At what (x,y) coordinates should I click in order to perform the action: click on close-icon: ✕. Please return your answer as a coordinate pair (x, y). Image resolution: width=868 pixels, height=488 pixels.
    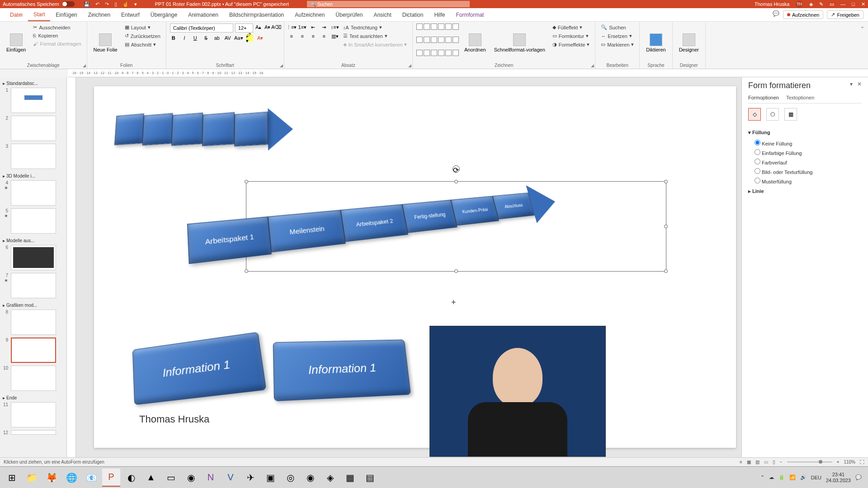
    Looking at the image, I should click on (863, 5).